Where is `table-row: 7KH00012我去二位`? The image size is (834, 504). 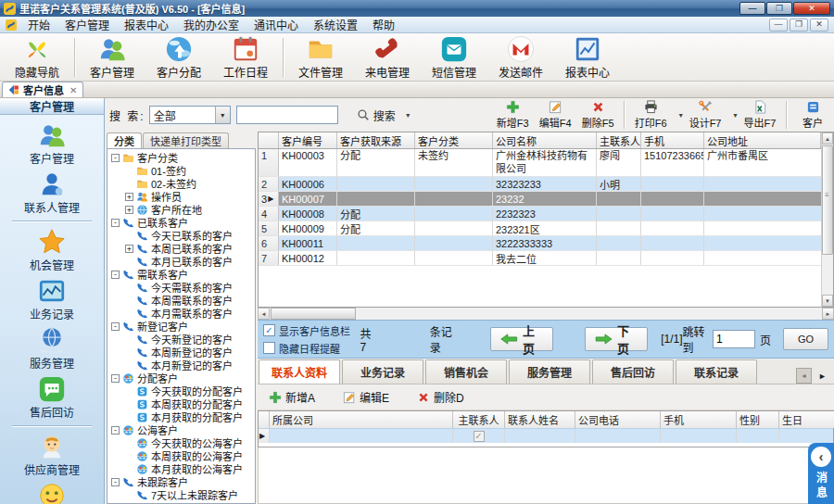 table-row: 7KH00012我去二位 is located at coordinates (539, 258).